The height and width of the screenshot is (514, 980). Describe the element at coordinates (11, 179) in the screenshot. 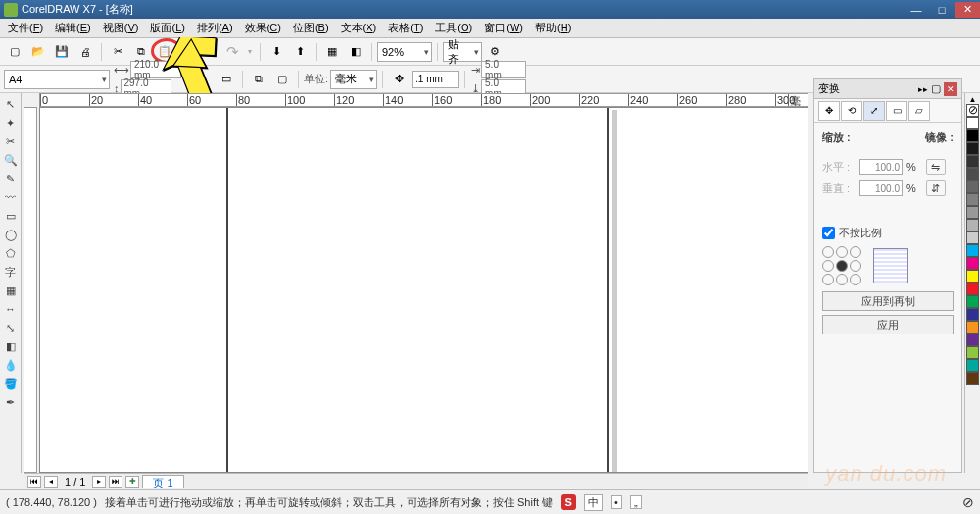

I see `freehand-tool: ✎` at that location.